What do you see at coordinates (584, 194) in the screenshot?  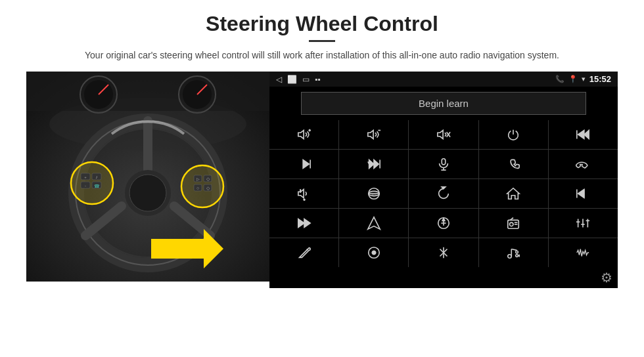 I see `skip-back-button` at bounding box center [584, 194].